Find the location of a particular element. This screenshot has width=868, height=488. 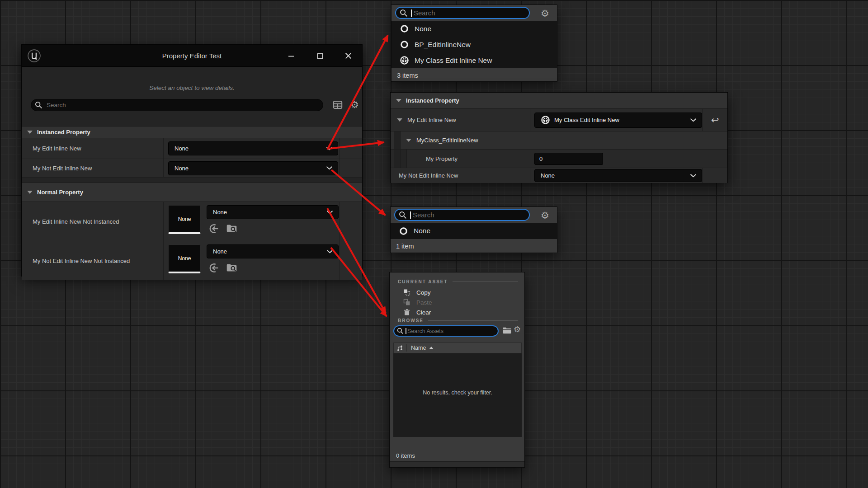

property-label: My Edit Inline New Not Instanced is located at coordinates (93, 221).